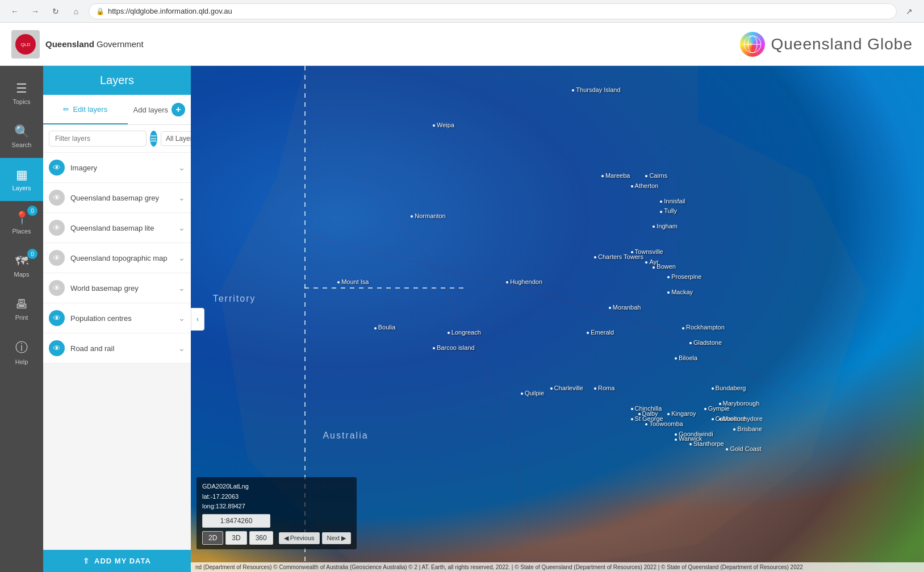 The height and width of the screenshot is (572, 924). I want to click on add-layers-label: Add layers, so click(151, 110).